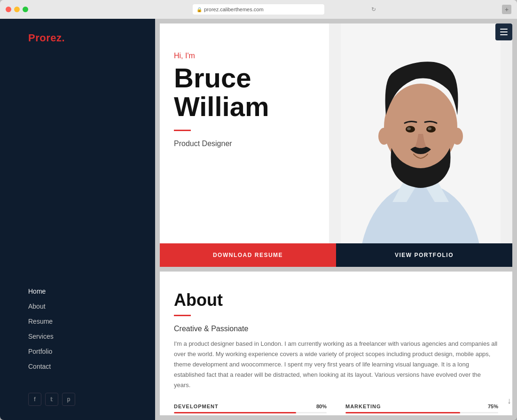  What do you see at coordinates (374, 9) in the screenshot?
I see `reload-icon: ↻` at bounding box center [374, 9].